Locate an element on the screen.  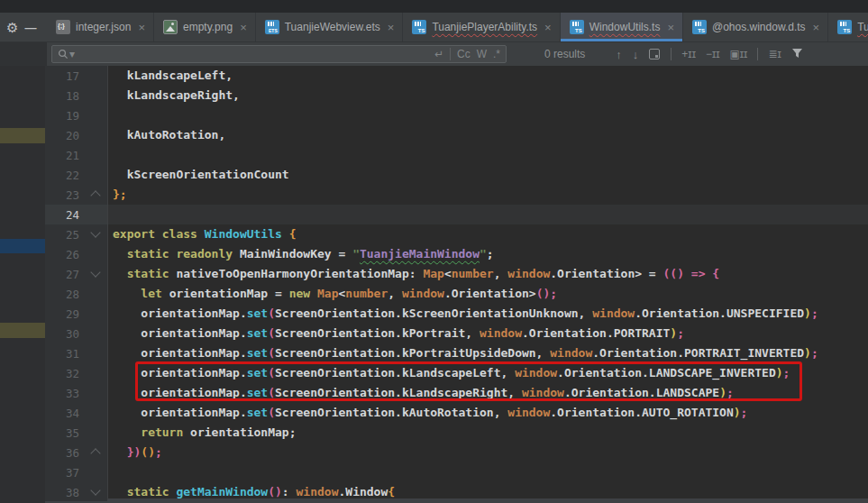
gutter-line-38: 38 is located at coordinates (76, 492).